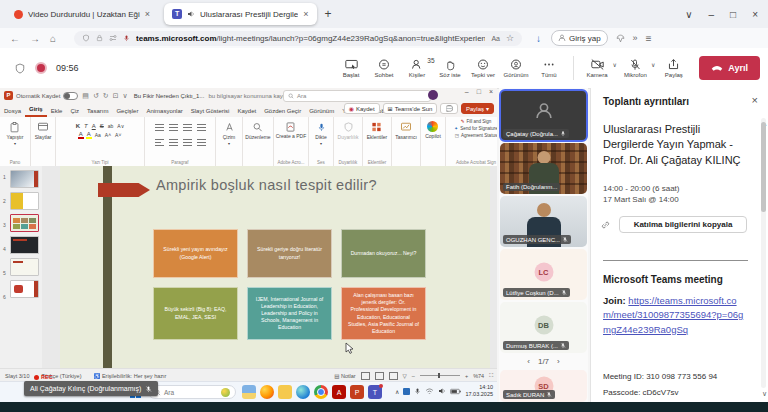 This screenshot has width=768, height=412. What do you see at coordinates (86, 126) in the screenshot?
I see `italic-button: T` at bounding box center [86, 126].